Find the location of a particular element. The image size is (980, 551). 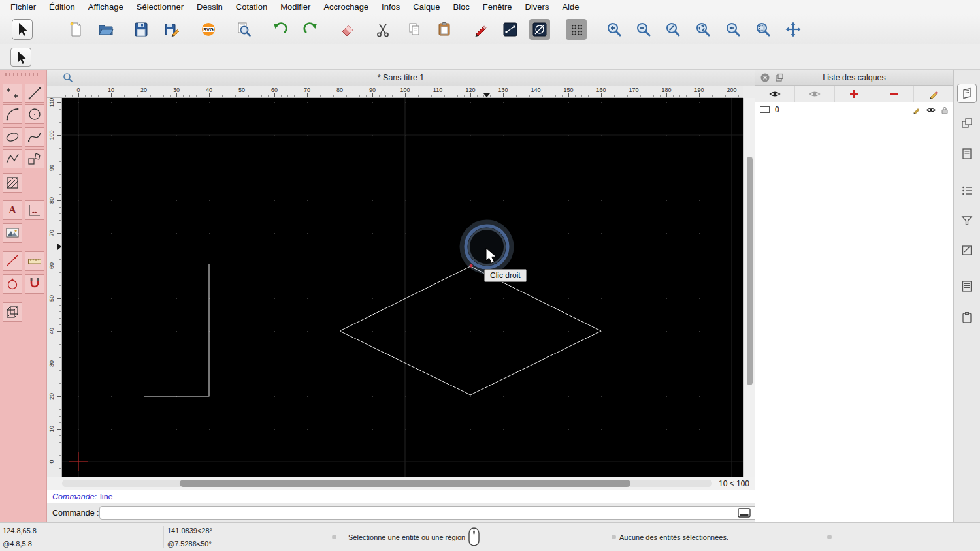

save-icon is located at coordinates (141, 29).